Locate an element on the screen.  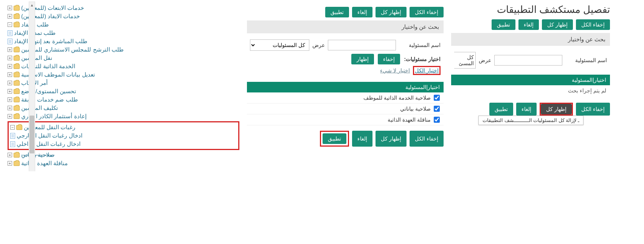
resp-name-label-mid: اسم المسئولية is located at coordinates (420, 45).